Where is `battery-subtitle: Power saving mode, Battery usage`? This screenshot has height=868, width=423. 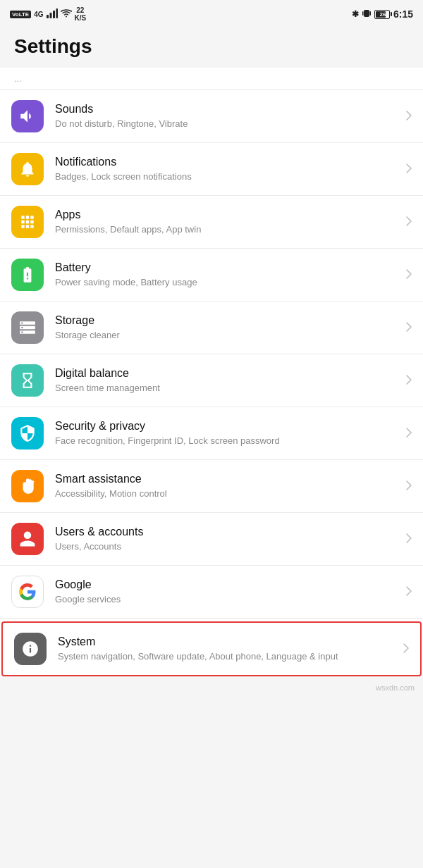 battery-subtitle: Power saving mode, Battery usage is located at coordinates (228, 283).